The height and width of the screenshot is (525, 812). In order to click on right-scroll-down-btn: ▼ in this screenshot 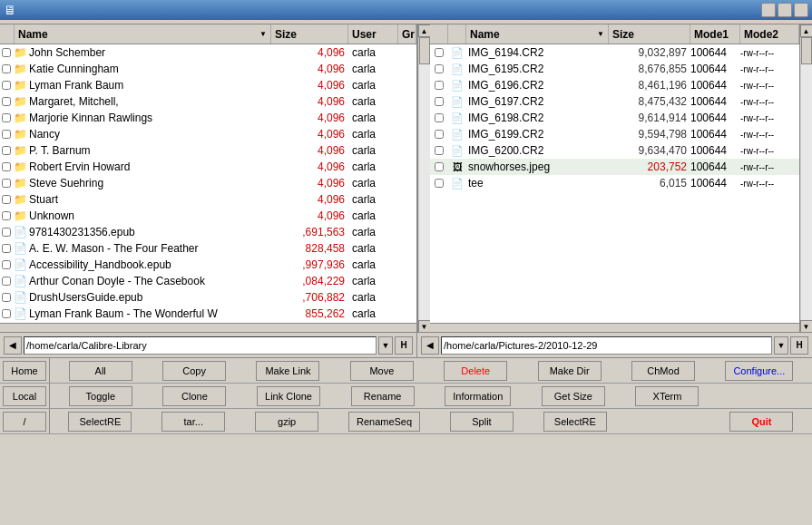, I will do `click(807, 326)`.